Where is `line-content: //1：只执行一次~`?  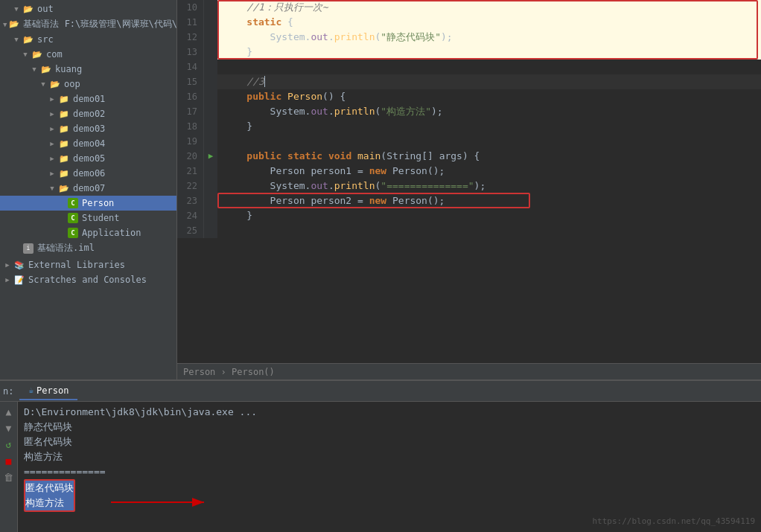 line-content: //1：只执行一次~ is located at coordinates (489, 7).